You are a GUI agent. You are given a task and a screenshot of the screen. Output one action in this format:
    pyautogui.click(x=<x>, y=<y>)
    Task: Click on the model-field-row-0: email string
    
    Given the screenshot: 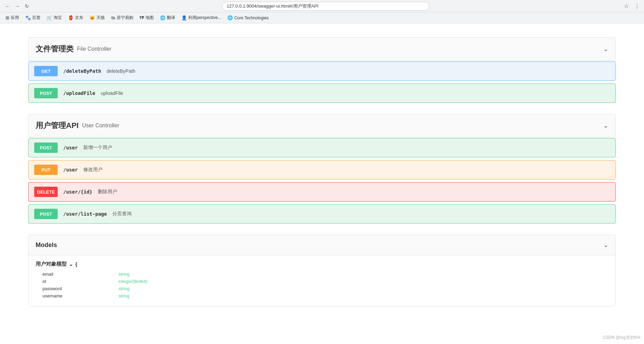 What is the action you would take?
    pyautogui.click(x=325, y=274)
    